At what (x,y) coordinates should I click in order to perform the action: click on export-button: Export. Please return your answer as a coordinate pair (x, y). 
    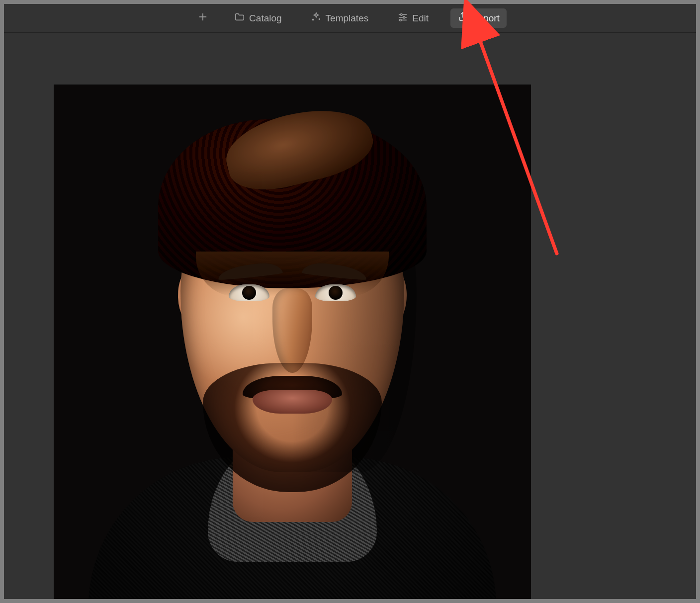
    Looking at the image, I should click on (478, 18).